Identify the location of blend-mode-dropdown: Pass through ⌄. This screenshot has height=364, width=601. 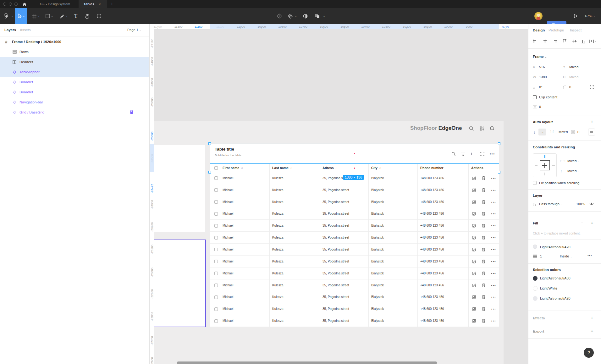
(551, 204).